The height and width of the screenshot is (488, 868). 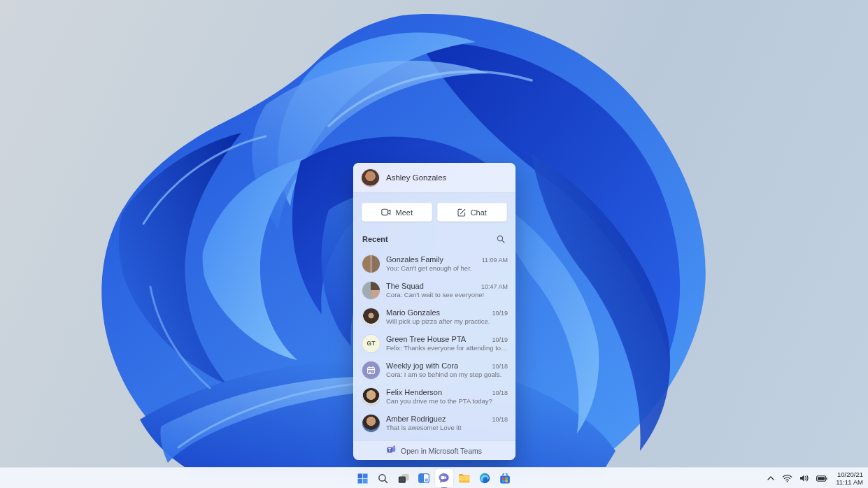 What do you see at coordinates (447, 264) in the screenshot?
I see `conversation-summary: Gonzales Family11:09 AMYou: Can't get en…` at bounding box center [447, 264].